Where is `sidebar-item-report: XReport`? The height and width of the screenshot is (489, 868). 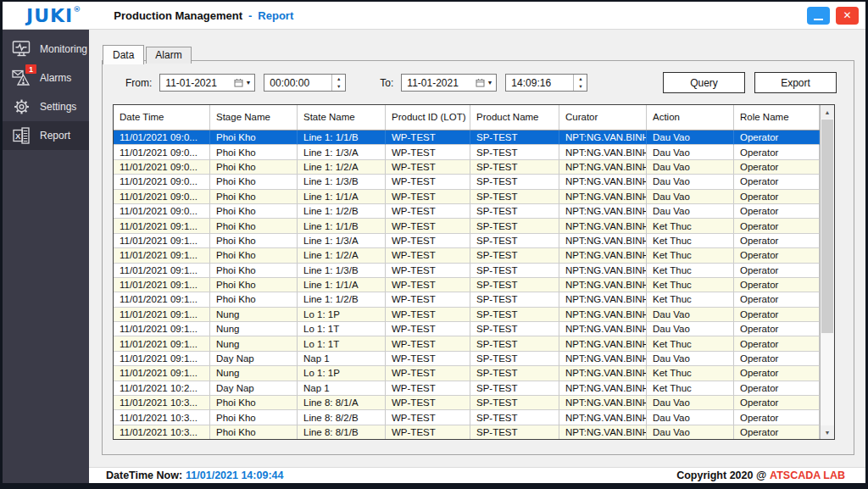 sidebar-item-report: XReport is located at coordinates (46, 136).